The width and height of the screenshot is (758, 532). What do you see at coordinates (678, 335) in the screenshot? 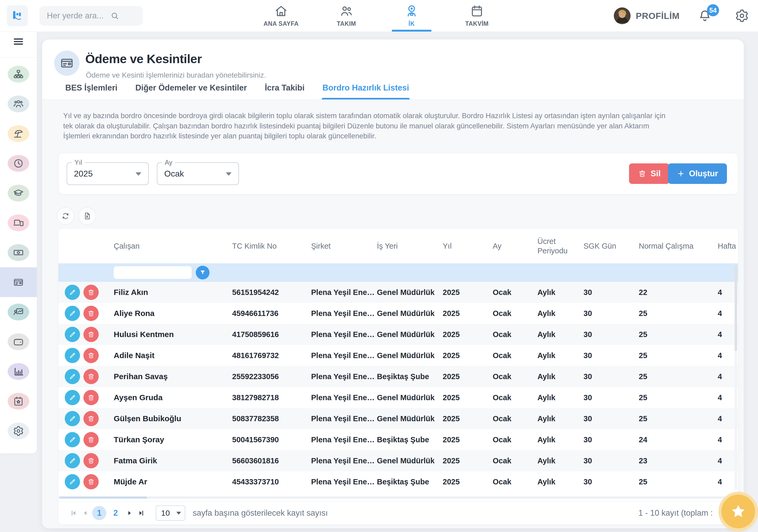
I see `cell-normal_work: 25` at bounding box center [678, 335].